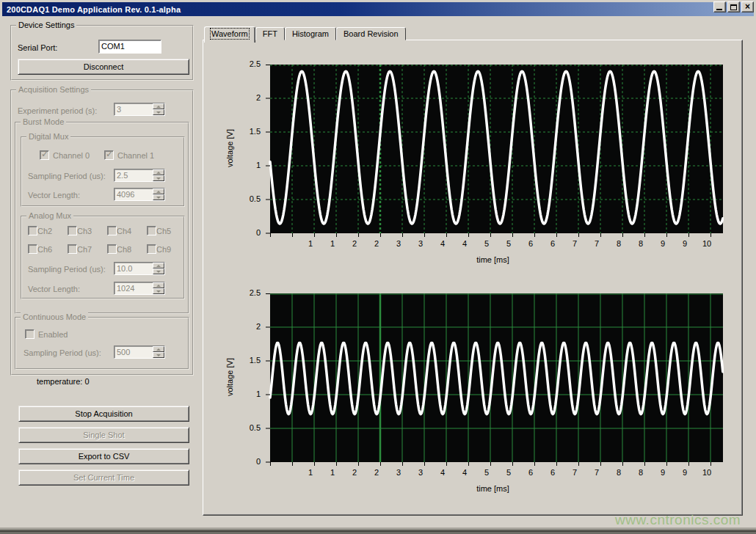 The height and width of the screenshot is (534, 756). What do you see at coordinates (151, 230) in the screenshot?
I see `ch5-checkbox` at bounding box center [151, 230].